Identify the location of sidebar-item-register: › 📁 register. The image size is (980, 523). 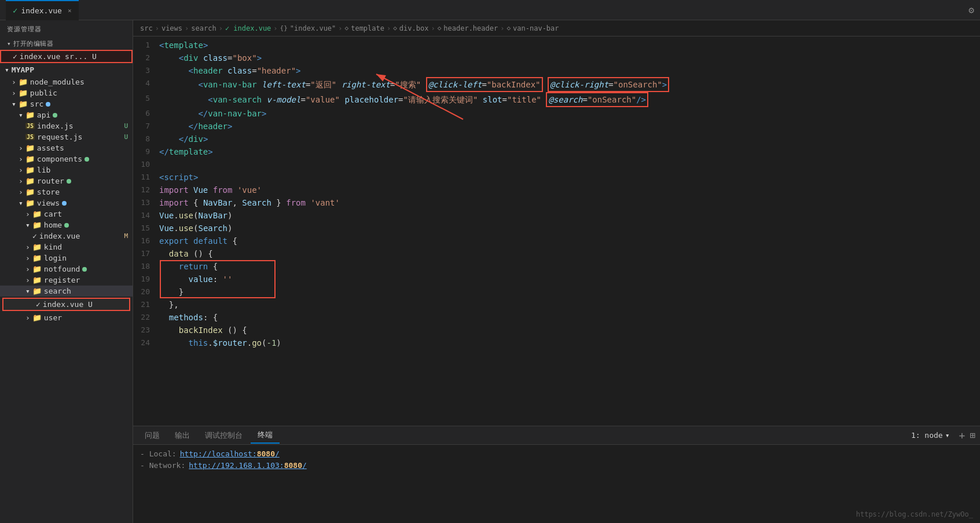
(66, 280).